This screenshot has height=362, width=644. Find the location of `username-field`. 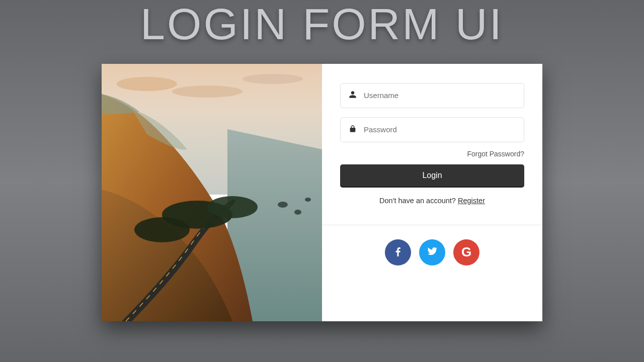

username-field is located at coordinates (432, 96).